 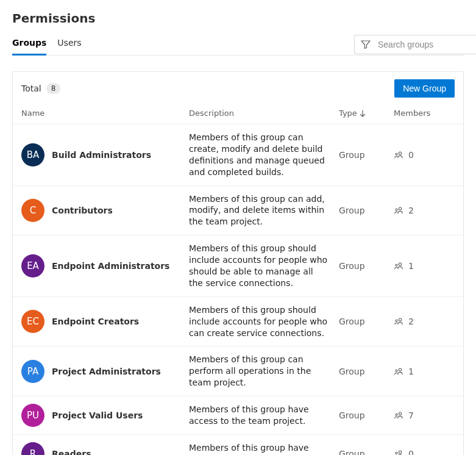 I want to click on table-row: ECEndpoint CreatorsMembers of this group…, so click(x=238, y=321).